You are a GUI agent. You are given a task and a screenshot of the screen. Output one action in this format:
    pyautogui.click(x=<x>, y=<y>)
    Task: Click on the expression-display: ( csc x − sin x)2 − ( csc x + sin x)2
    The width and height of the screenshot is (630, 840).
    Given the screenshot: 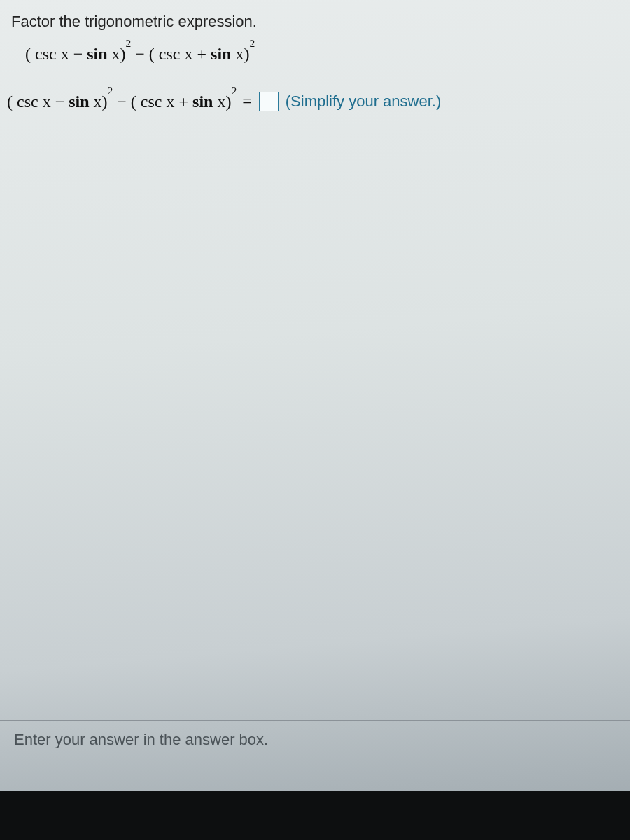 What is the action you would take?
    pyautogui.click(x=315, y=59)
    